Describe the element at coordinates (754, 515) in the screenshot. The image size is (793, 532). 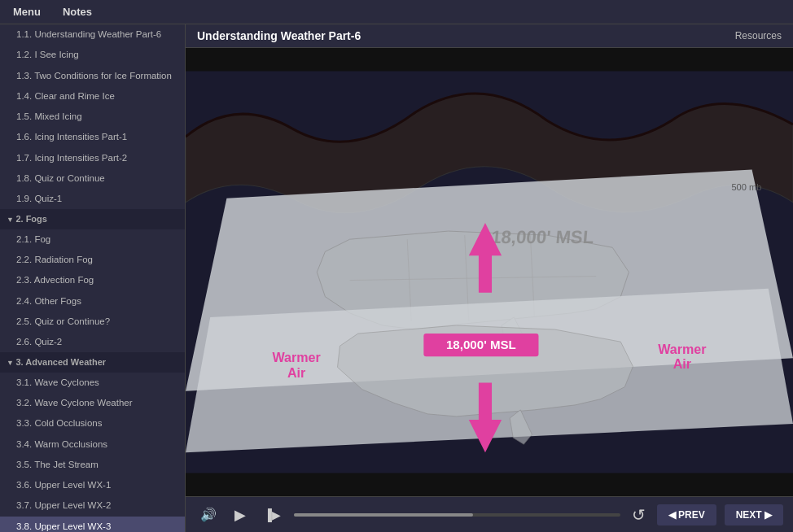
I see `next-button: NEXT ▶` at that location.